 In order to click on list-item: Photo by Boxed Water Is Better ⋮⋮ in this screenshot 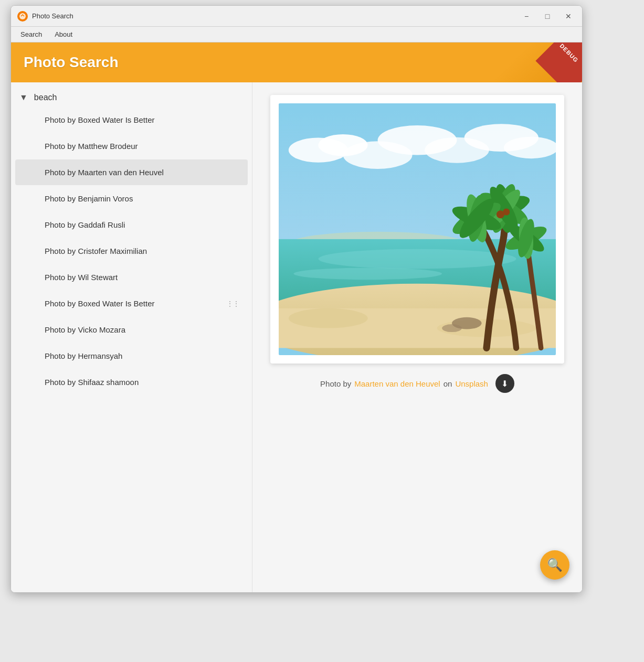, I will do `click(131, 303)`.